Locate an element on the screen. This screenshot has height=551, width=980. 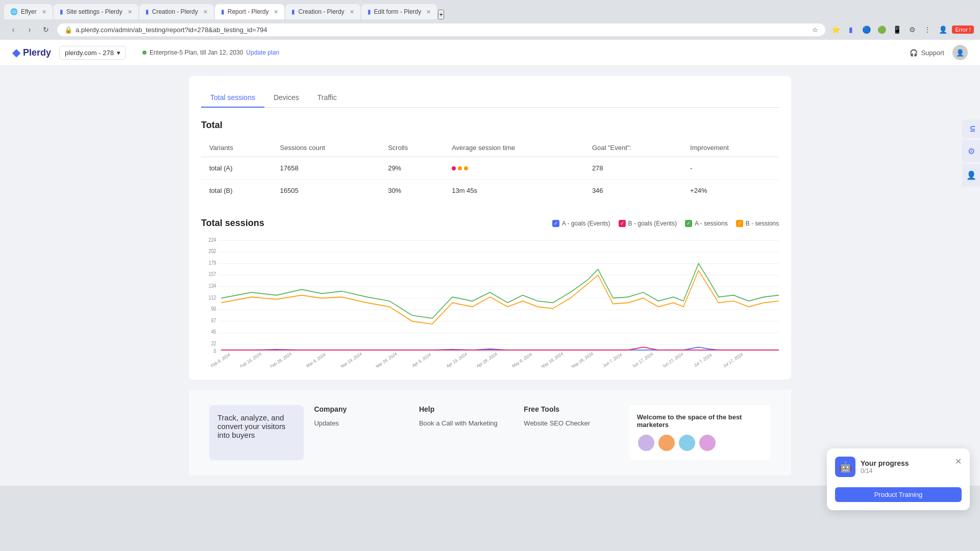
svg-text: Apr 19, 2024 is located at coordinates (457, 359).